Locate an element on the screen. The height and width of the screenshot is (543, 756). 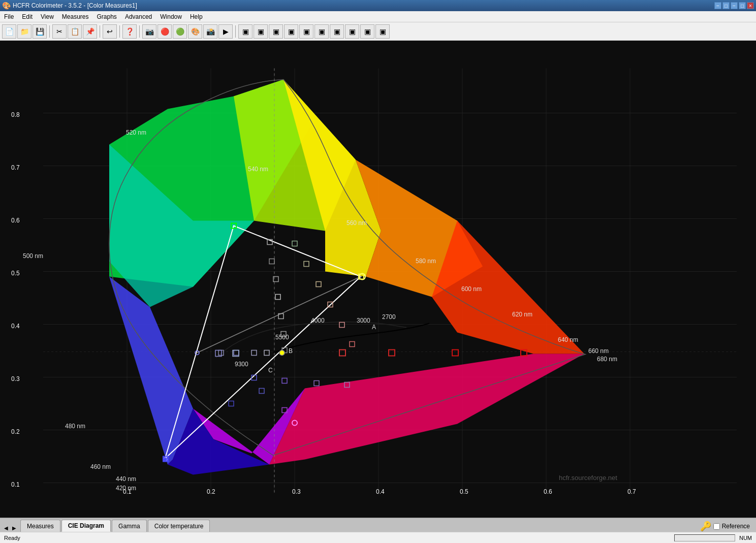
svg-text: C is located at coordinates (270, 370).